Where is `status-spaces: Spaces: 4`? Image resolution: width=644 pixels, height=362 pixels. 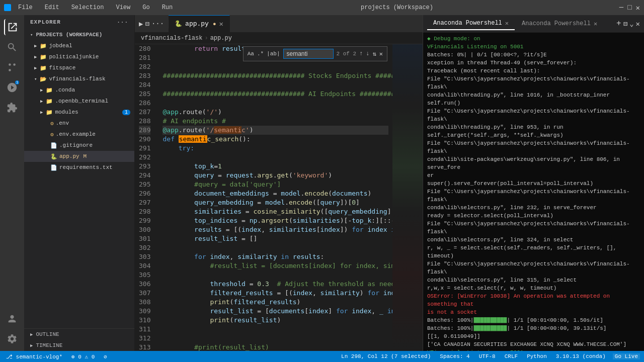 status-spaces: Spaces: 4 is located at coordinates (455, 356).